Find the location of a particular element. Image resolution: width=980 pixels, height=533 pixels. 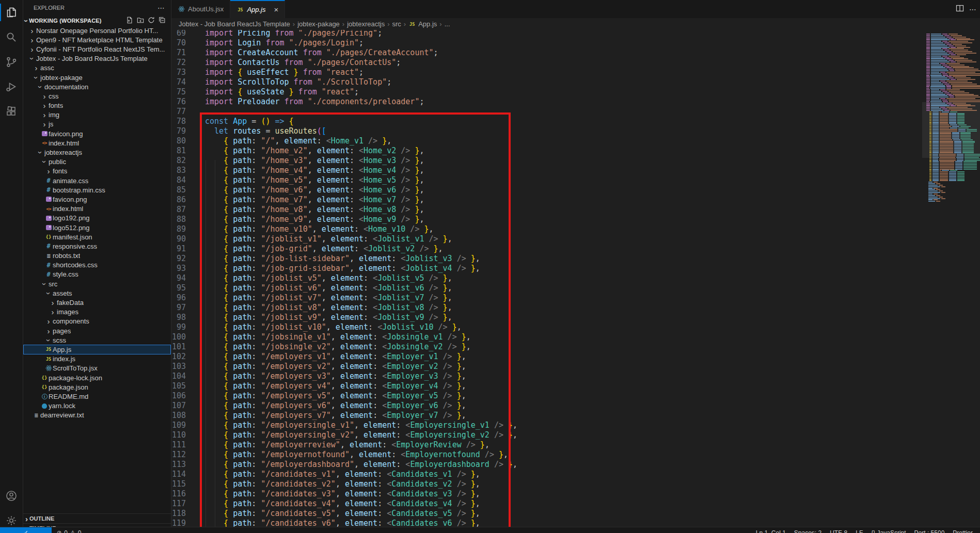

collapse-folders-icon is located at coordinates (162, 21).